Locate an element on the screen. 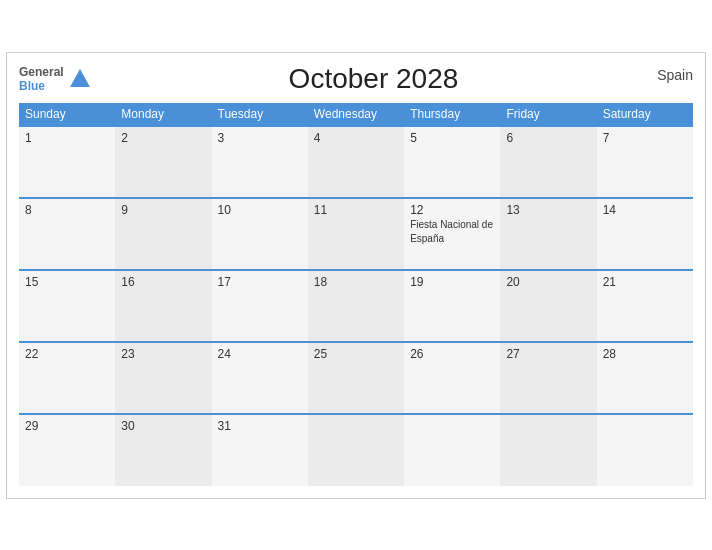  header-thursday: Thursday is located at coordinates (452, 114).